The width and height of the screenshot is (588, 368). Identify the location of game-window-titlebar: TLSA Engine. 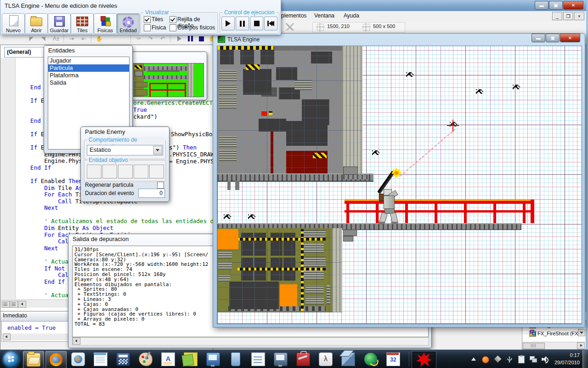
(239, 40).